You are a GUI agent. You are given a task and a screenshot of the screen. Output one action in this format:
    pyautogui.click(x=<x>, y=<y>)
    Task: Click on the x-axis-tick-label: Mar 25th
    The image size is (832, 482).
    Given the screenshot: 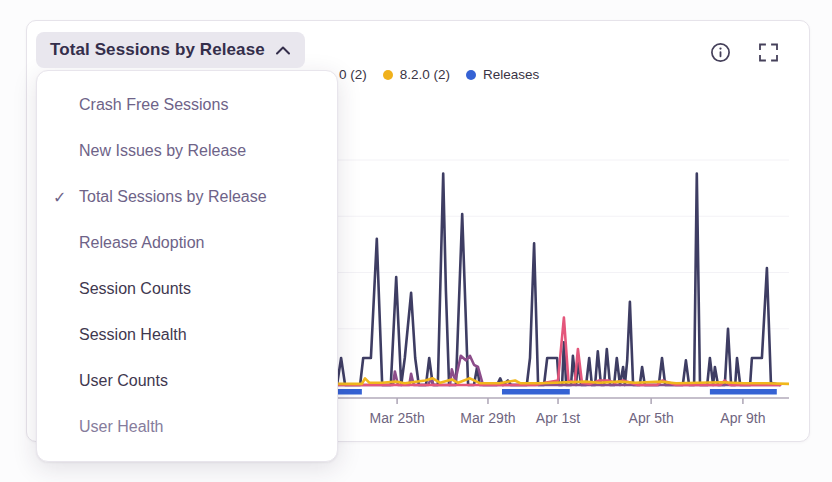 What is the action you would take?
    pyautogui.click(x=396, y=418)
    